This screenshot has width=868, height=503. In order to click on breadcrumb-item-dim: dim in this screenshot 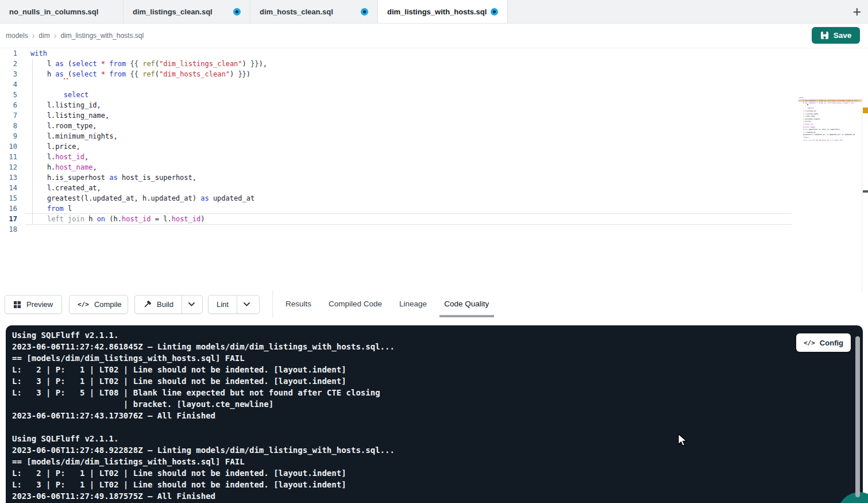, I will do `click(44, 36)`.